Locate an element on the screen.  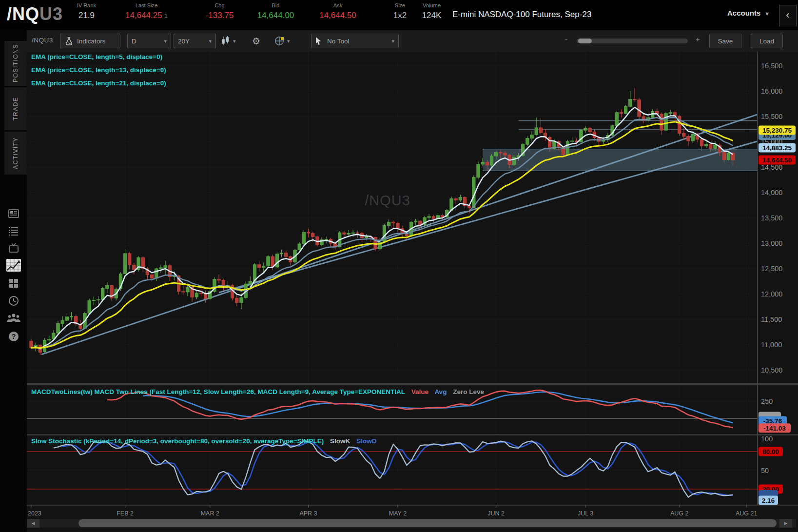
contract-description: E-mini NASDAQ-100 Futures, Sep-23 is located at coordinates (522, 15).